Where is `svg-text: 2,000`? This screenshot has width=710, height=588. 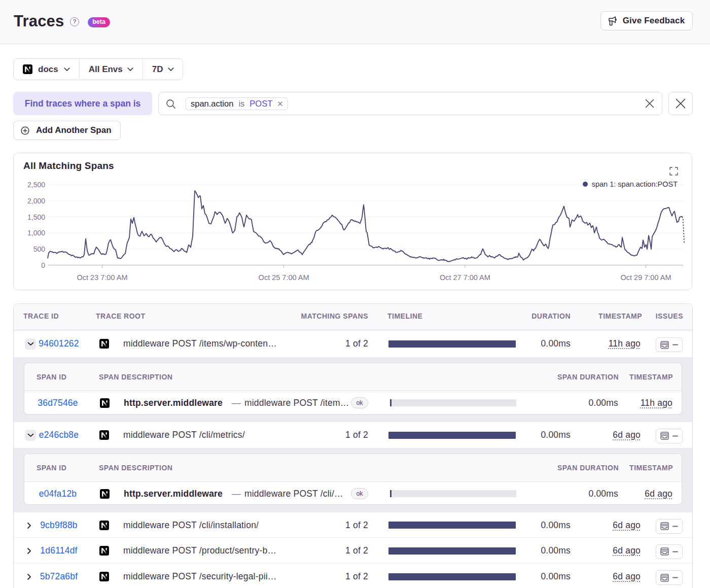
svg-text: 2,000 is located at coordinates (37, 201).